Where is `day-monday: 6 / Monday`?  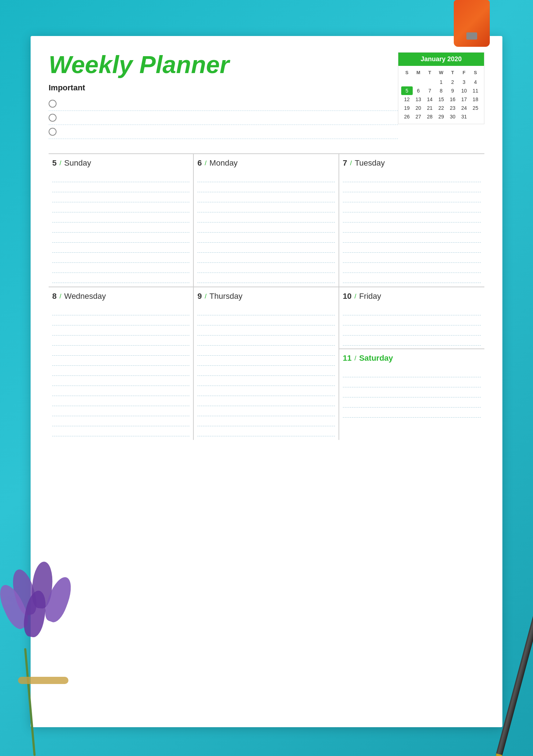 day-monday: 6 / Monday is located at coordinates (266, 220).